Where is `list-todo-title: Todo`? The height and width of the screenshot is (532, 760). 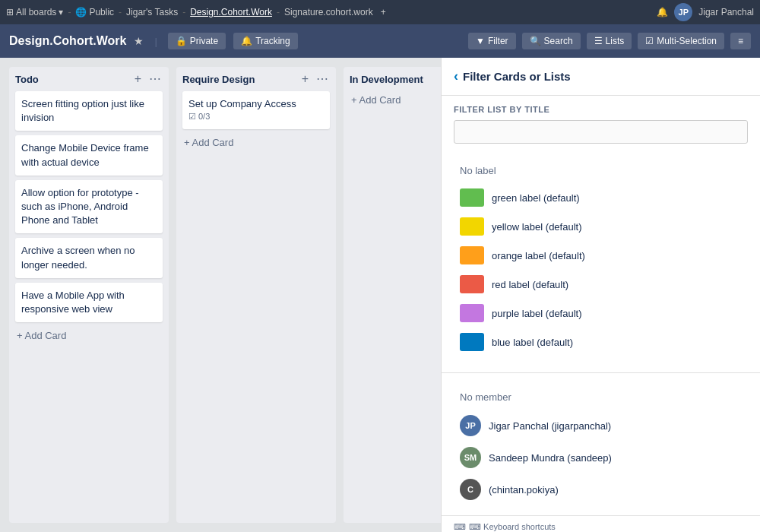
list-todo-title: Todo is located at coordinates (27, 79).